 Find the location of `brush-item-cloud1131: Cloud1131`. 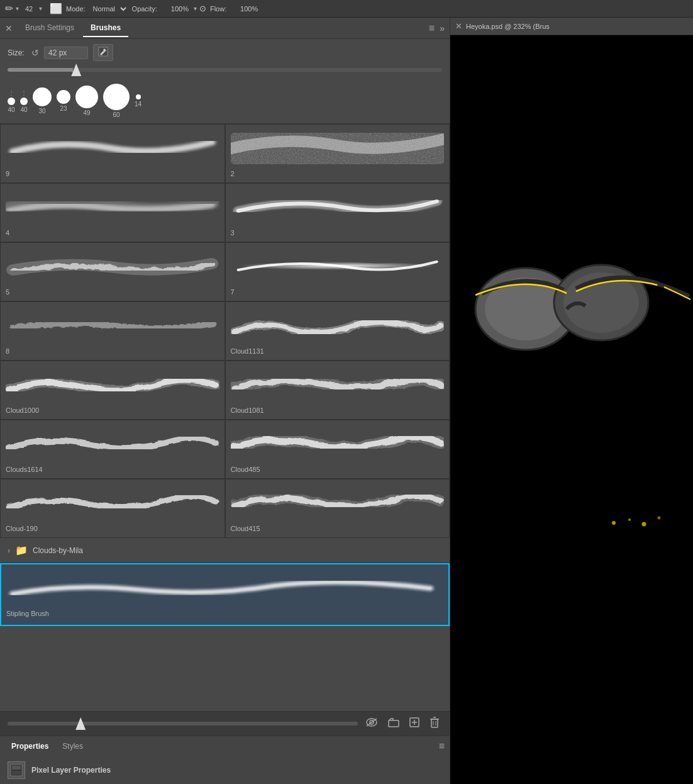

brush-item-cloud1131: Cloud1131 is located at coordinates (338, 331).